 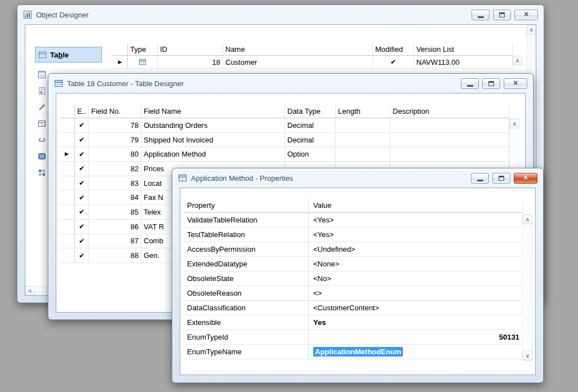 I want to click on property-name-cell: ValidateTableRelation, so click(x=246, y=220).